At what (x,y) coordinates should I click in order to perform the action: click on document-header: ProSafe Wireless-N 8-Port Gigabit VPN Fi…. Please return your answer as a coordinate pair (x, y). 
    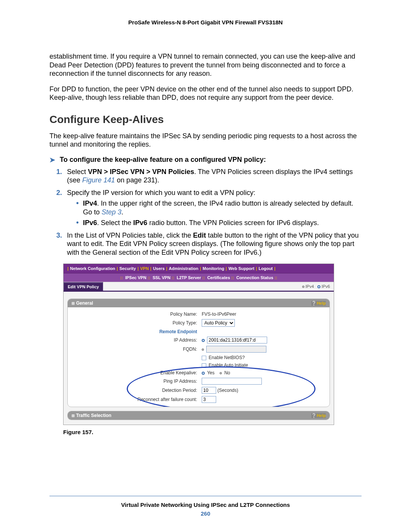
    Looking at the image, I should click on (206, 22).